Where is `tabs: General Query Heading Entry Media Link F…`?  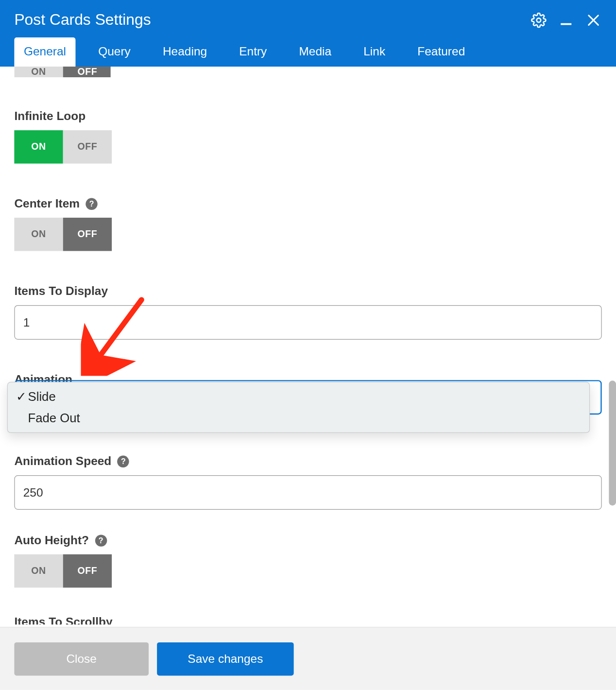 tabs: General Query Heading Entry Media Link F… is located at coordinates (308, 52).